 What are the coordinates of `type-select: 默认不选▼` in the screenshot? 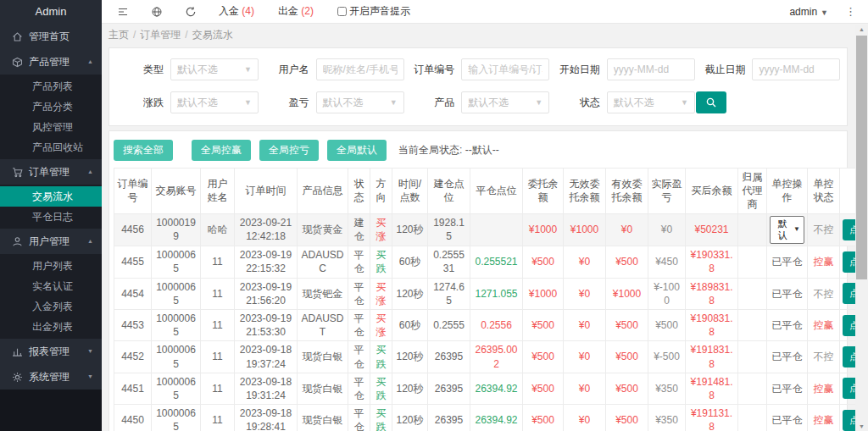 It's located at (214, 69).